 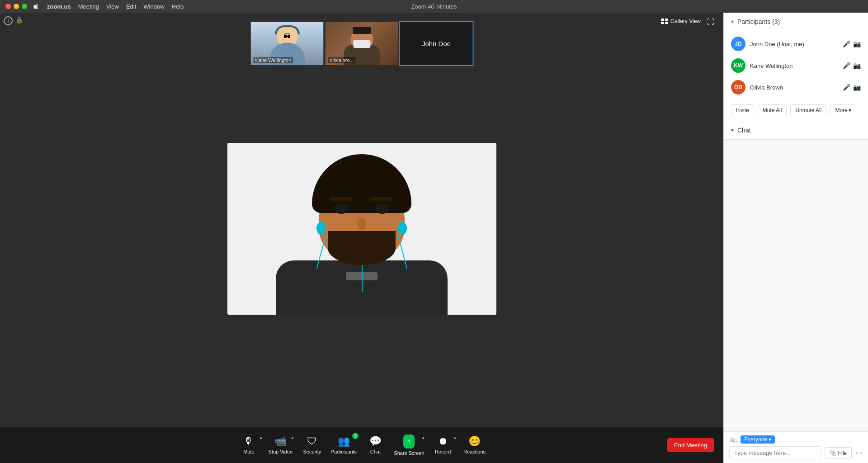 I want to click on invite-button: Invite, so click(x=742, y=110).